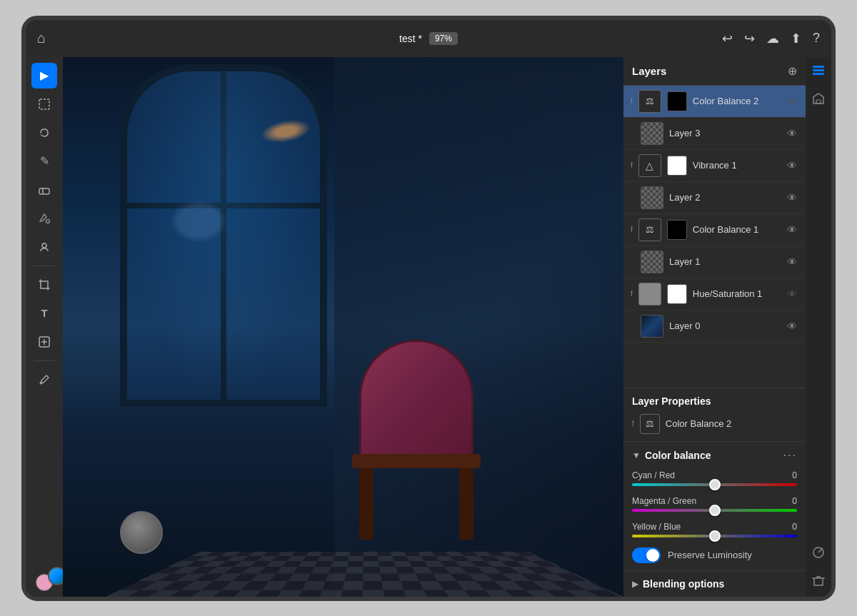 This screenshot has width=857, height=616. I want to click on help-icon: ?, so click(816, 39).